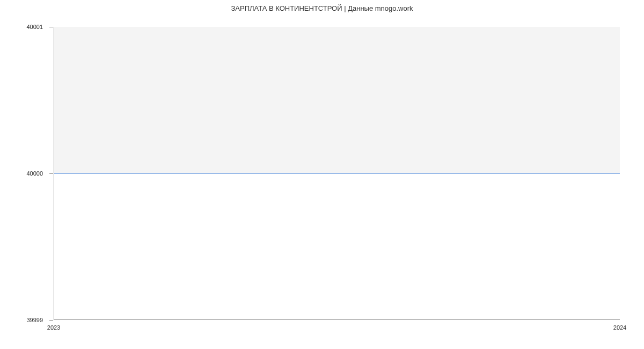 This screenshot has height=349, width=644. What do you see at coordinates (34, 173) in the screenshot?
I see `y-tick-label-40000: 40000` at bounding box center [34, 173].